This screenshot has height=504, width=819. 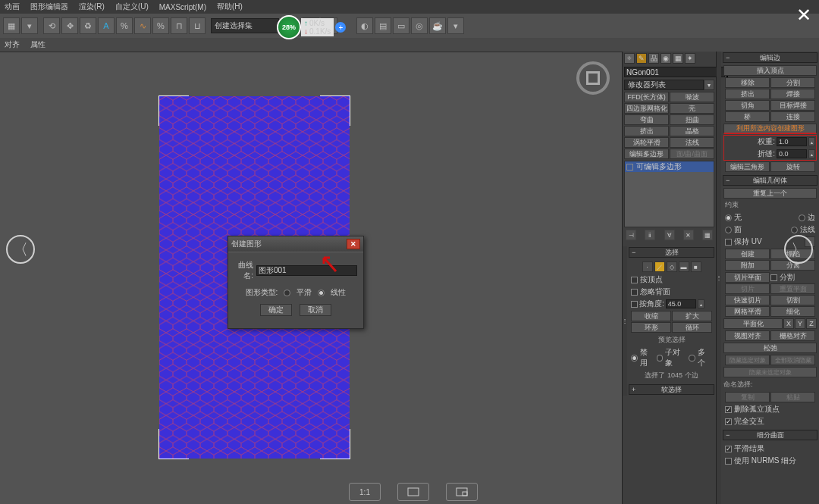 I want to click on so-edge-icon: ／, so click(x=660, y=267).